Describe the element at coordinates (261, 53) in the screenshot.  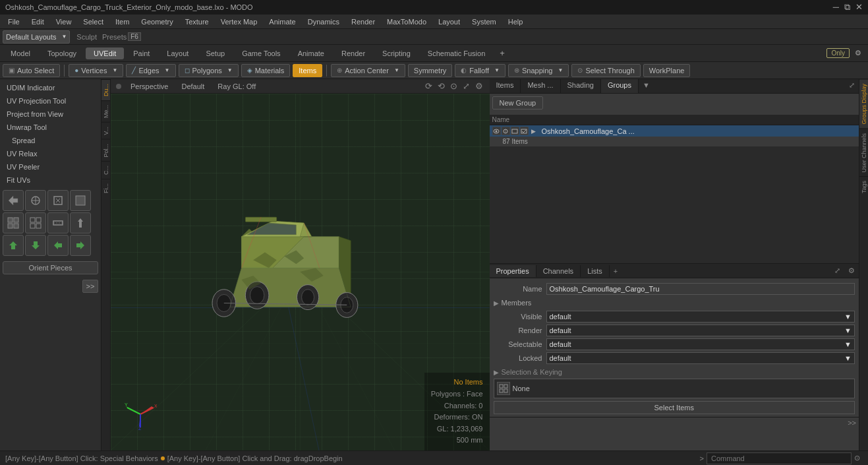
I see `tab-game-tools: Game Tools` at that location.